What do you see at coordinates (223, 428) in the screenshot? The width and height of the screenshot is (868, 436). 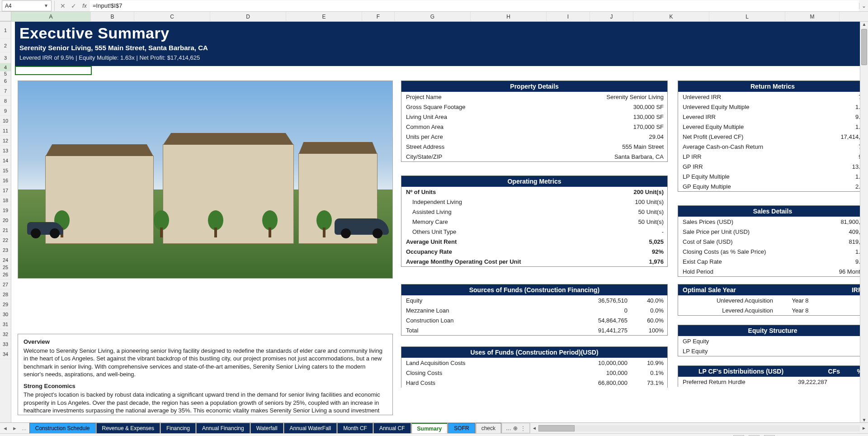 I see `sheet-tab-annual-financing: Annual Financing` at bounding box center [223, 428].